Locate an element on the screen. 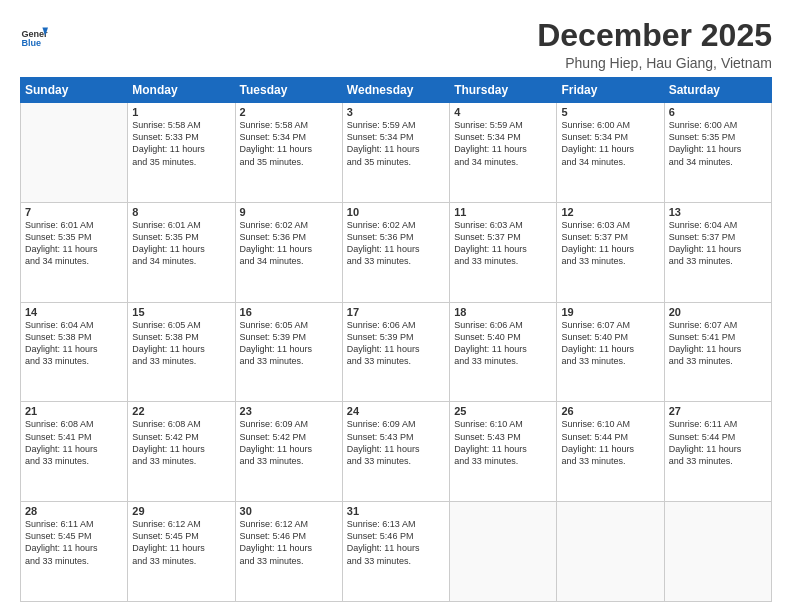  calendar-cell: 17Sunrise: 6:06 AM Sunset: 5:39 PM Dayli… is located at coordinates (396, 352).